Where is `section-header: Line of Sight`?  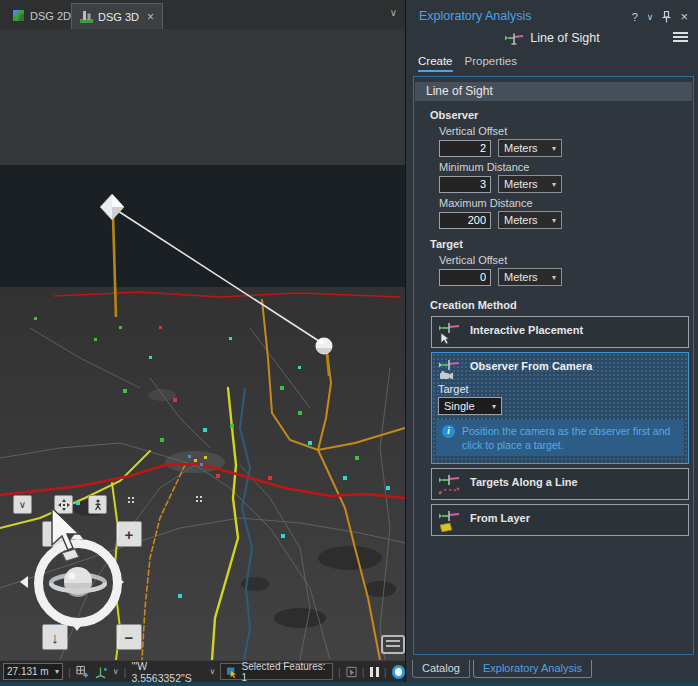 section-header: Line of Sight is located at coordinates (554, 92).